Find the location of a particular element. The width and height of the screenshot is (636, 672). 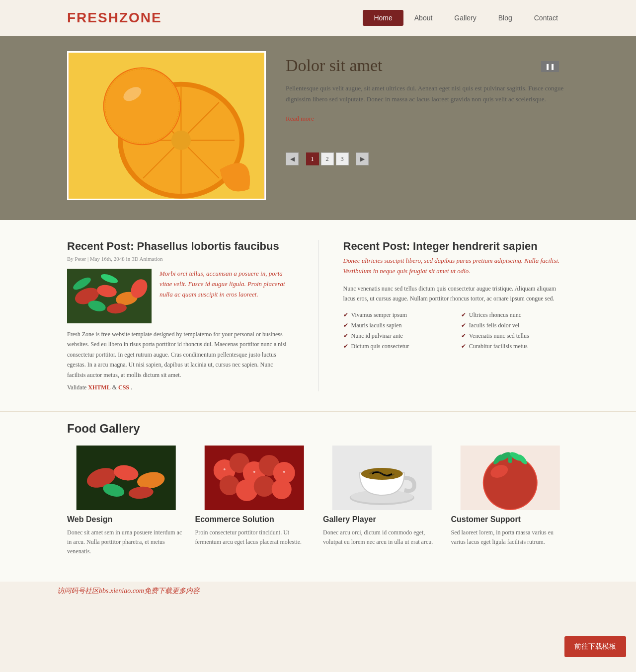

gallery-item-3-desc: Donec arcu orci, dictum id commodo eget,… is located at coordinates (382, 537).